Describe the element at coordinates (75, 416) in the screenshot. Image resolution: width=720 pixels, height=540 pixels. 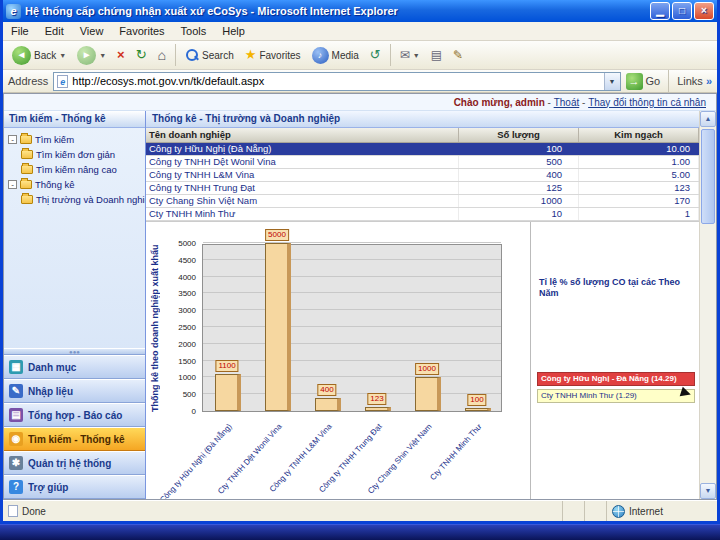
I see `nav-button-label: Tổng hợp - Báo cáo` at that location.